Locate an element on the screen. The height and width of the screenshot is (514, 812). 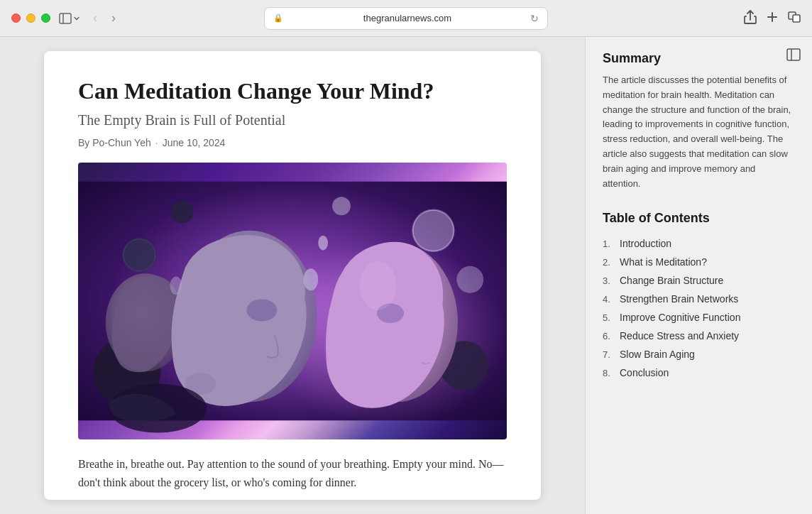
toolbar-right is located at coordinates (772, 18).